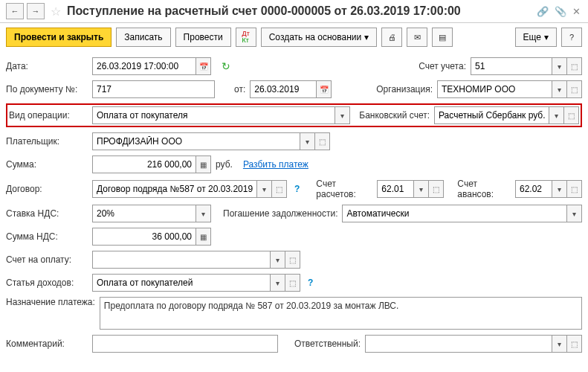 Image resolution: width=588 pixels, height=372 pixels. What do you see at coordinates (224, 164) in the screenshot?
I see `currency-label: руб.` at bounding box center [224, 164].